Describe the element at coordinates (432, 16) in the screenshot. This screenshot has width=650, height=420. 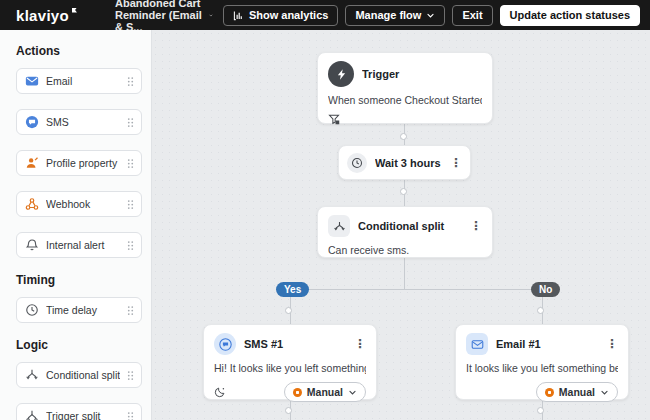
I see `topbar-actions: Show analytics Manage flow Exit Update a…` at that location.